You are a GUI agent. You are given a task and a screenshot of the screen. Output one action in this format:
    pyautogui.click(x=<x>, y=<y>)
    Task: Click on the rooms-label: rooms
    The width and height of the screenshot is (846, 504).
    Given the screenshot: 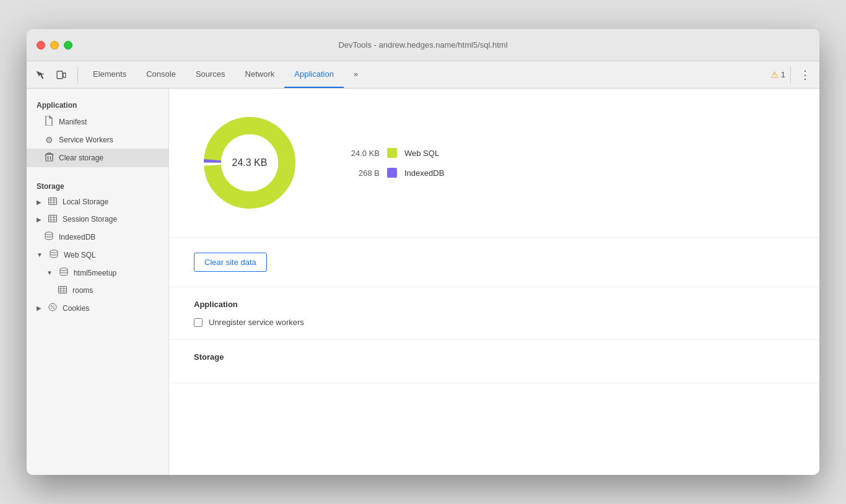 What is the action you would take?
    pyautogui.click(x=83, y=290)
    